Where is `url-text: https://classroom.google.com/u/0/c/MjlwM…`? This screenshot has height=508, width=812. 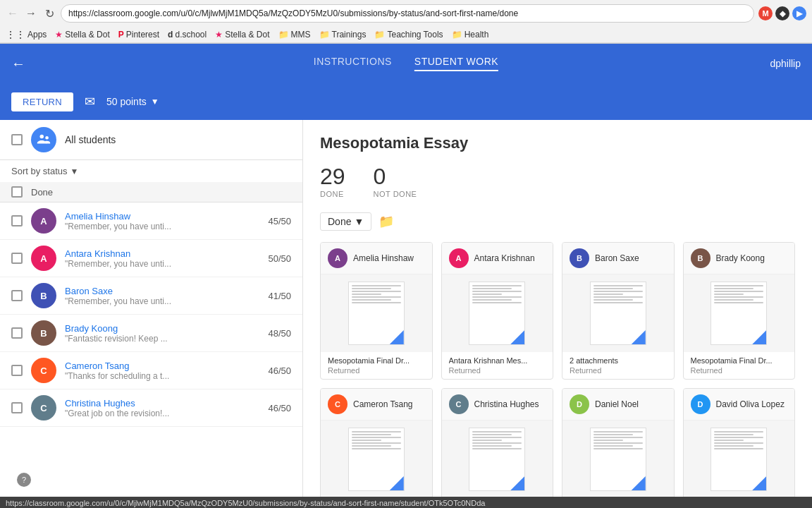
url-text: https://classroom.google.com/u/0/c/MjlwM… is located at coordinates (293, 13).